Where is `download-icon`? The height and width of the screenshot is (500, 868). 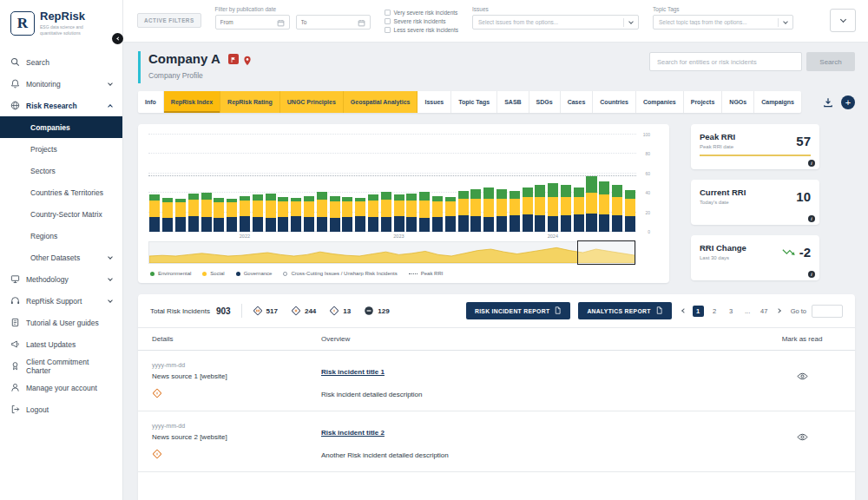 download-icon is located at coordinates (828, 102).